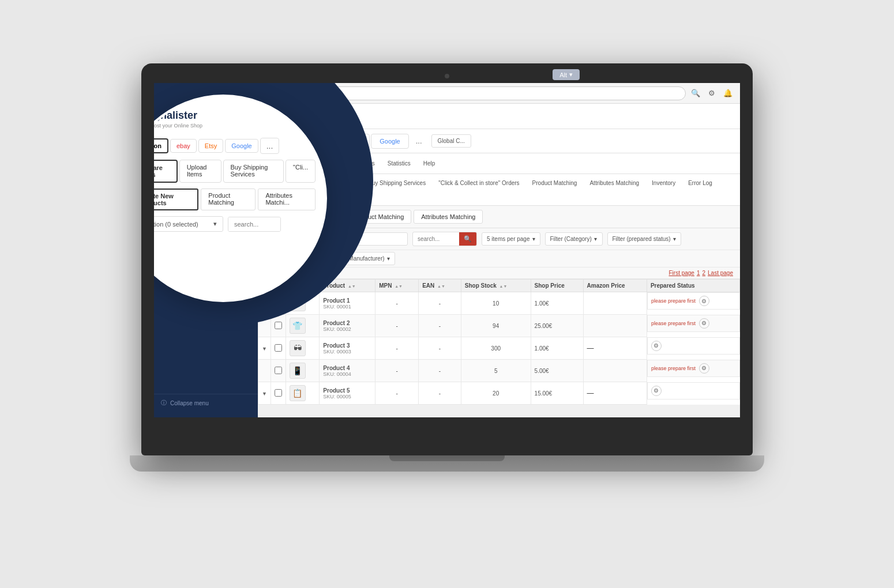 Image resolution: width=894 pixels, height=588 pixels. What do you see at coordinates (287, 199) in the screenshot?
I see `zoom-attributes-tab: Attributes Matchi...` at bounding box center [287, 199].